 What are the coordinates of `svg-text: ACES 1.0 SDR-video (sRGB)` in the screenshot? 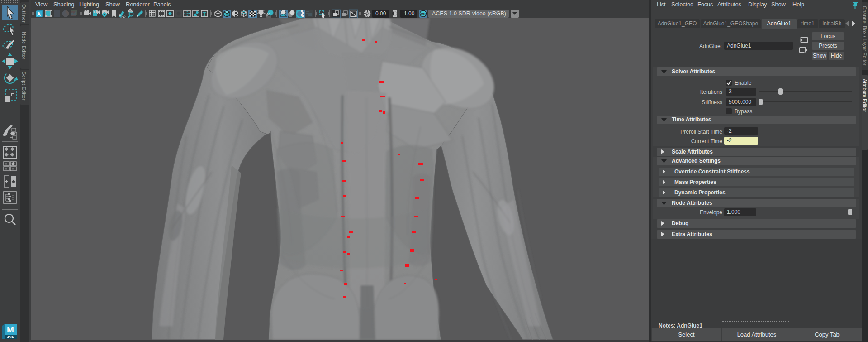 It's located at (469, 14).